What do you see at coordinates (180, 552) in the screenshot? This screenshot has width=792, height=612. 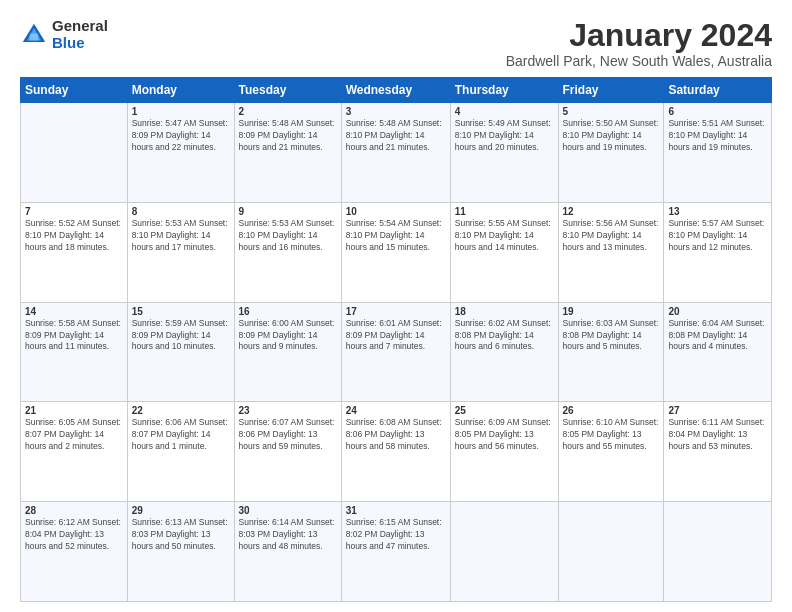 I see `table-row: 29Sunrise: 6:13 AM Sunset: 8:03 PM Dayli…` at bounding box center [180, 552].